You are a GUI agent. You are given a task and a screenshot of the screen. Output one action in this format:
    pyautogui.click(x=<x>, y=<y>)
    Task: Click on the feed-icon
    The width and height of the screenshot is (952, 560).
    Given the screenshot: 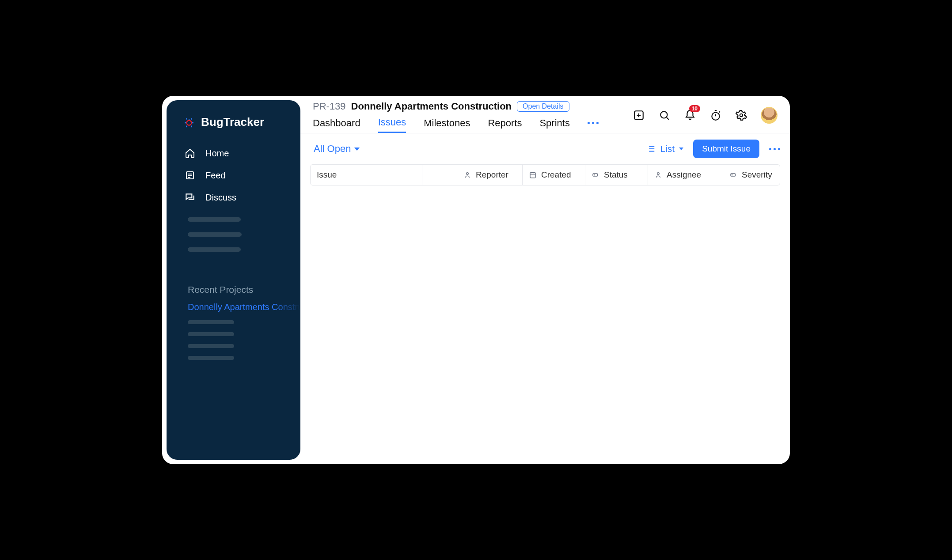 What is the action you would take?
    pyautogui.click(x=190, y=175)
    